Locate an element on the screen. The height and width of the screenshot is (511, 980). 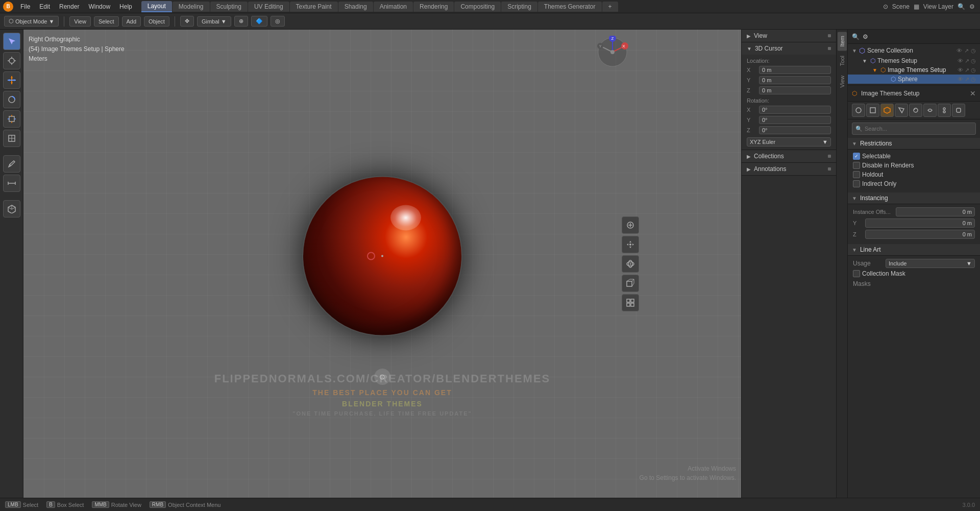
indirect-only-checkbox is located at coordinates (856, 184).